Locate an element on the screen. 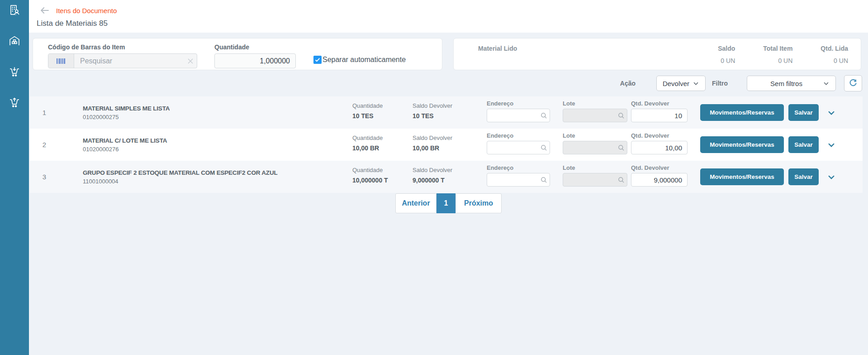  pagination-prev-button: Anterior is located at coordinates (416, 203).